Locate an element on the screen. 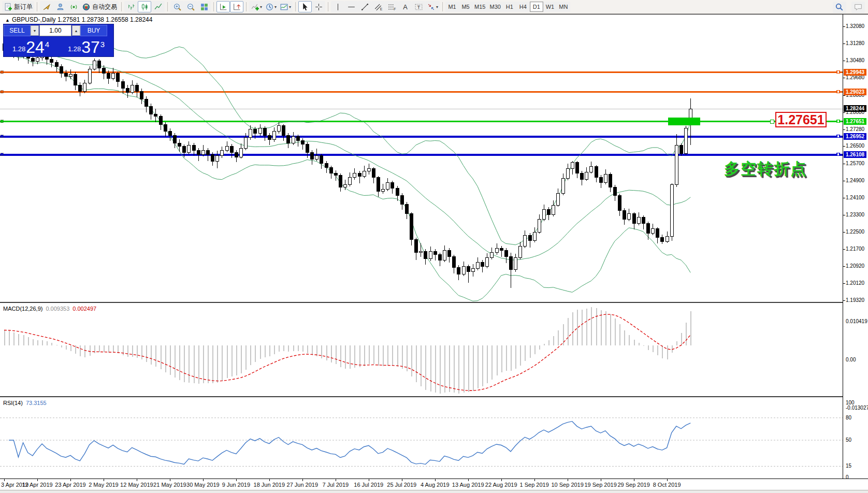 The image size is (868, 493). timeframe-mn-button: MN is located at coordinates (563, 7).